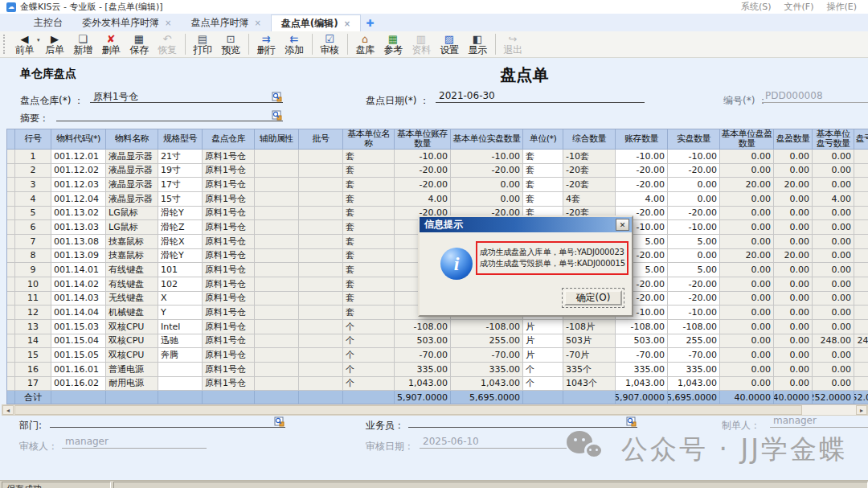  I want to click on table-cell: 片, so click(543, 327).